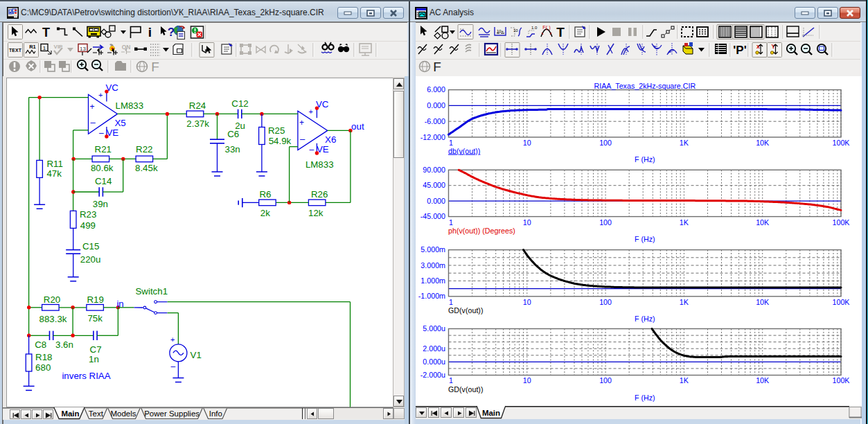 The height and width of the screenshot is (424, 868). Describe the element at coordinates (434, 170) in the screenshot. I see `svg-text: 90.000` at that location.